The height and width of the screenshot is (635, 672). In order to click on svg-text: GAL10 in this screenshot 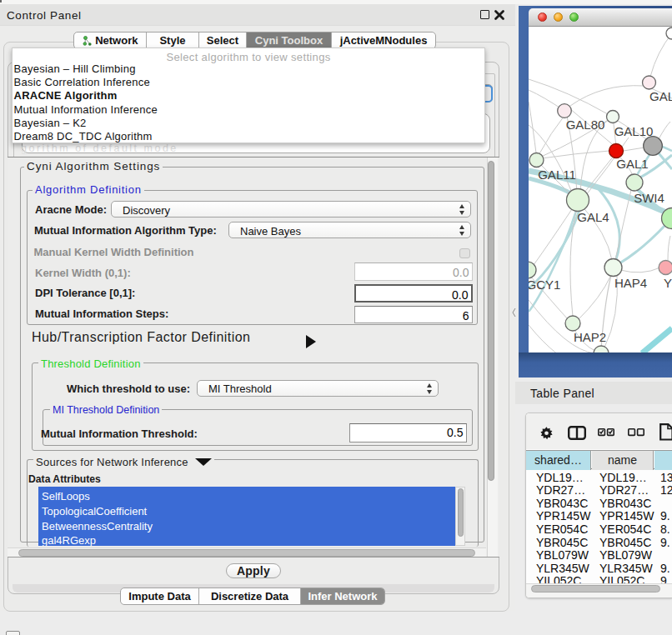, I will do `click(634, 132)`.